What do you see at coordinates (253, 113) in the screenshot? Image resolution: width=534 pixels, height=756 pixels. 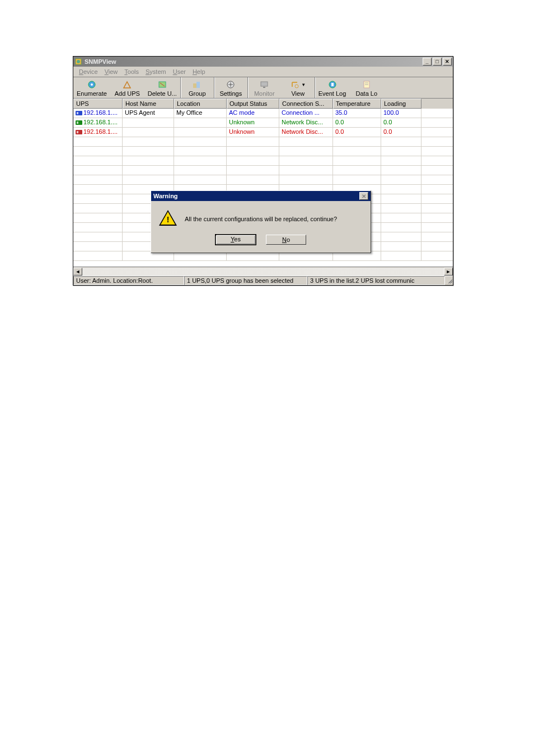 I see `cell-output-status: AC mode` at bounding box center [253, 113].